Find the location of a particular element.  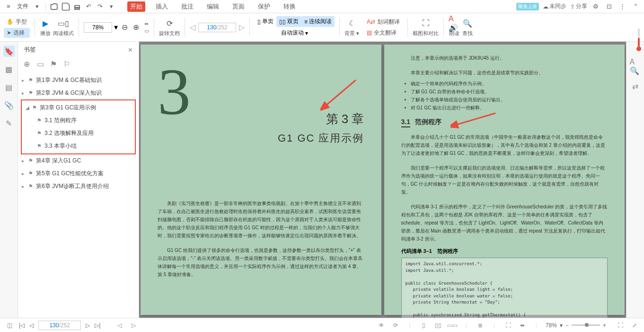

find-group: 🔍 查找 is located at coordinates (468, 27).